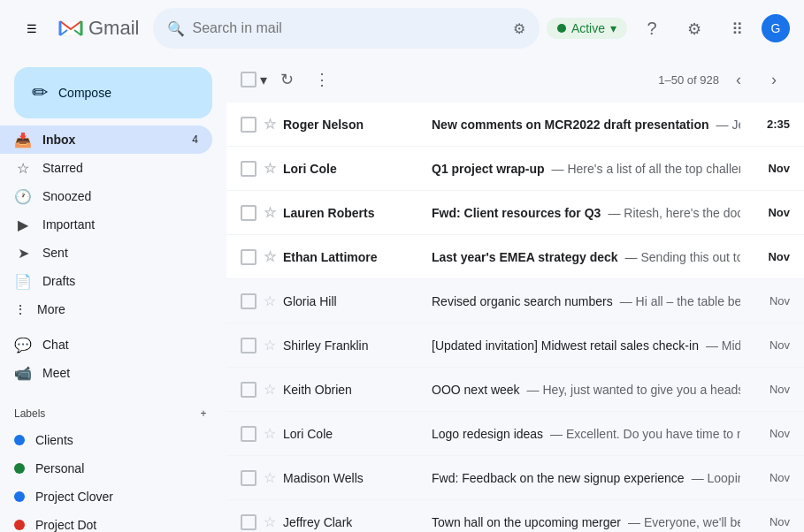 The image size is (804, 532). What do you see at coordinates (195, 140) in the screenshot?
I see `inbox-badge: 4` at bounding box center [195, 140].